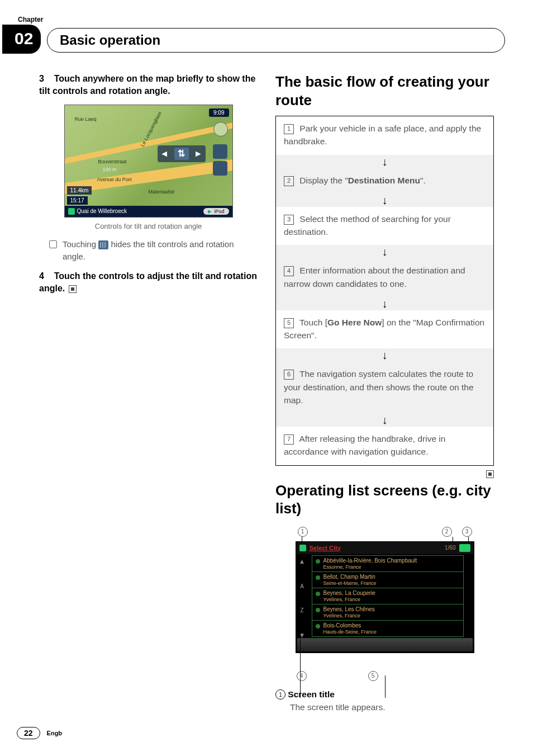 This screenshot has width=533, height=756. I want to click on step-3-number: 3, so click(41, 78).